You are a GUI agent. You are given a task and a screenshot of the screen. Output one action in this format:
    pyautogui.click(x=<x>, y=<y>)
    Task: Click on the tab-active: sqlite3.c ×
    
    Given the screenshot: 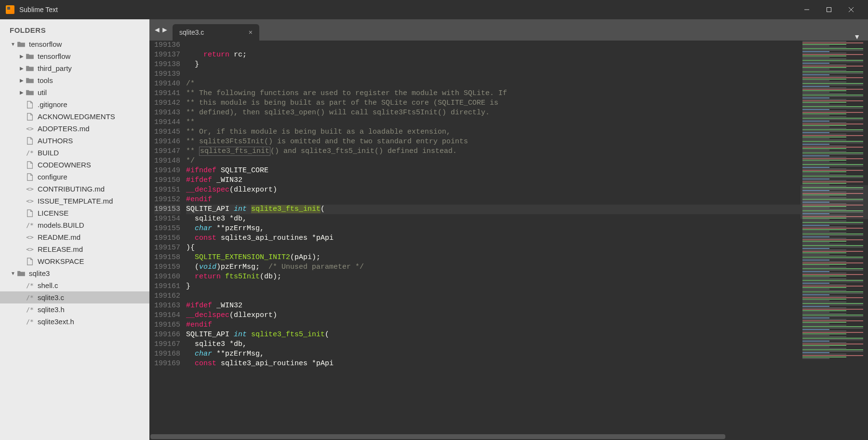 What is the action you would take?
    pyautogui.click(x=216, y=32)
    